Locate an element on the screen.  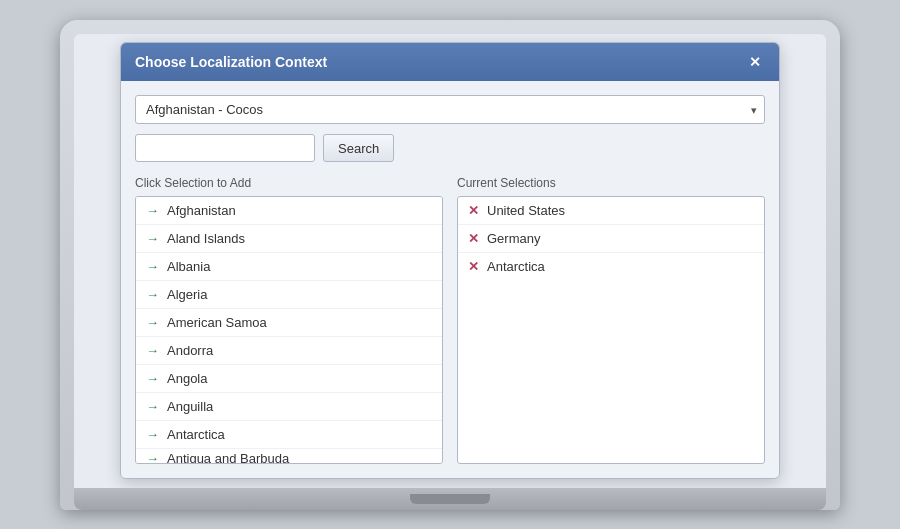
list-item: →Anguilla is located at coordinates (289, 407).